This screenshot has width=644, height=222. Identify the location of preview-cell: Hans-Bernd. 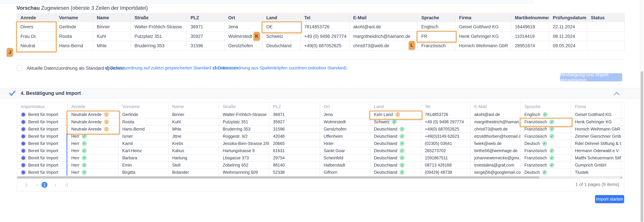
(74, 46).